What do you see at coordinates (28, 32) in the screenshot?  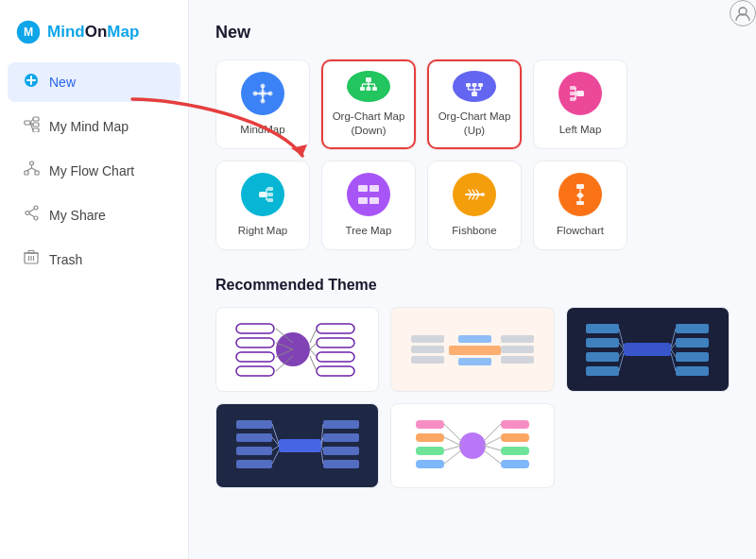 I see `svg-text: M` at bounding box center [28, 32].